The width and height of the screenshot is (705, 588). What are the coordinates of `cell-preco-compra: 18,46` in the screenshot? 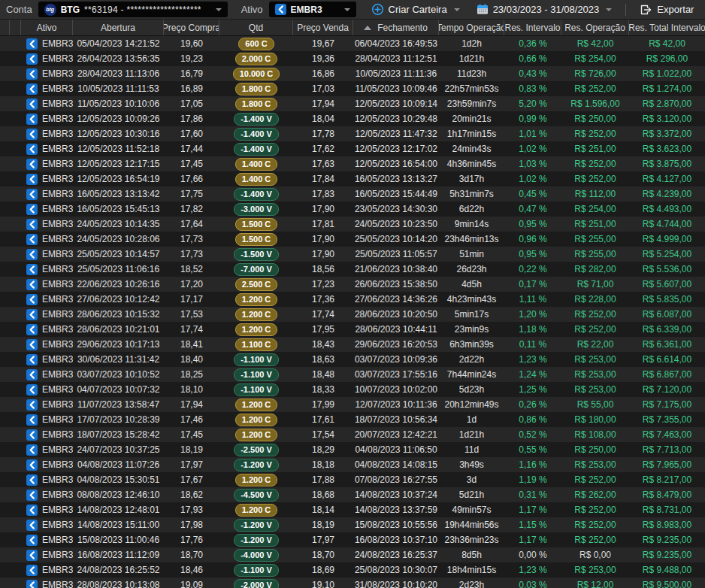 It's located at (192, 570).